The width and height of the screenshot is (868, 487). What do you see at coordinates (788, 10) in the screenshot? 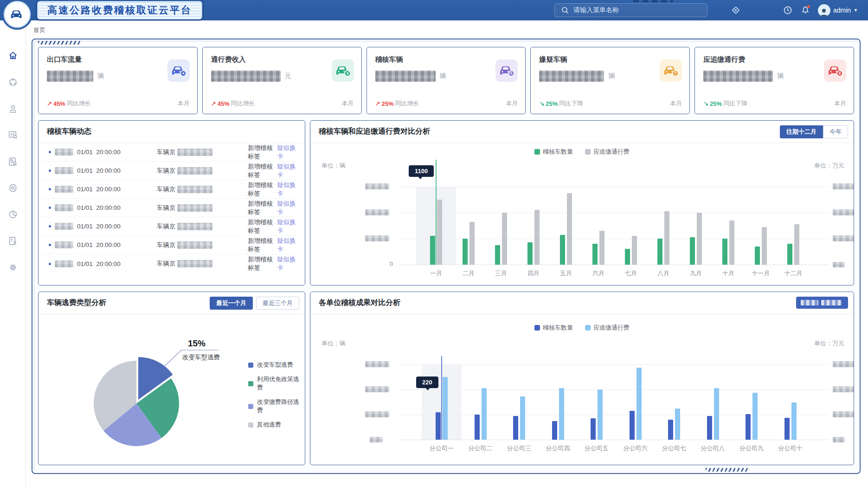
I see `clock-icon` at bounding box center [788, 10].